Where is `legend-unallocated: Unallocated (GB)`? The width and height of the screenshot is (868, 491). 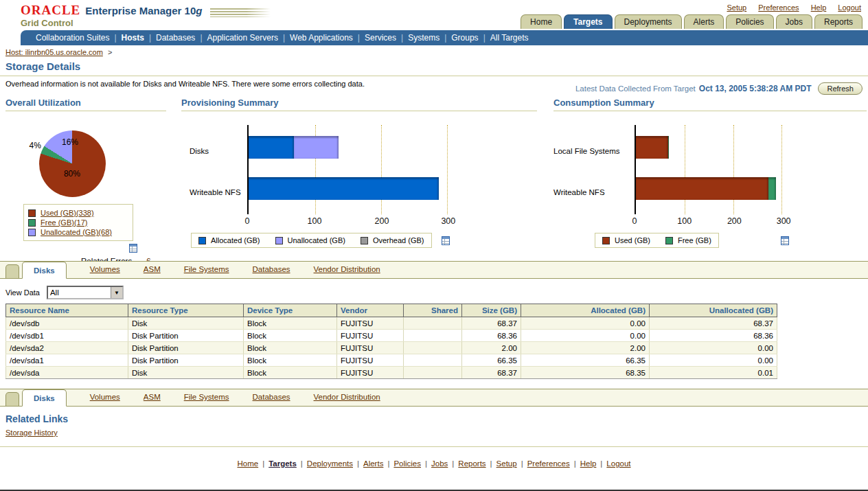 legend-unallocated: Unallocated (GB) is located at coordinates (310, 240).